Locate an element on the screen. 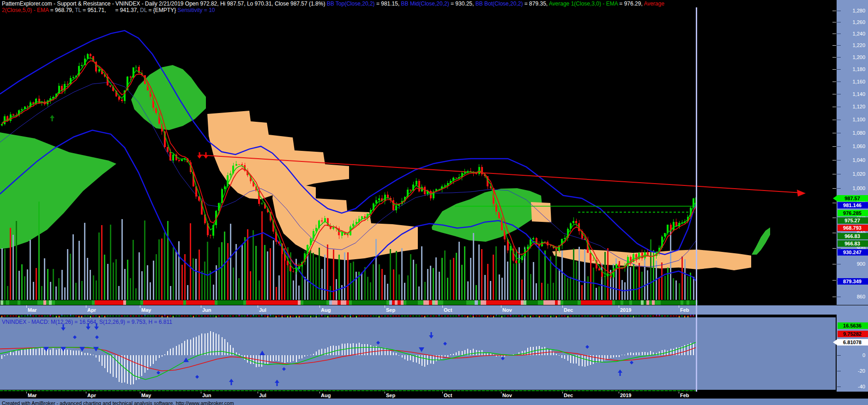 The image size is (868, 405). svg-text: 1,260 is located at coordinates (859, 22).